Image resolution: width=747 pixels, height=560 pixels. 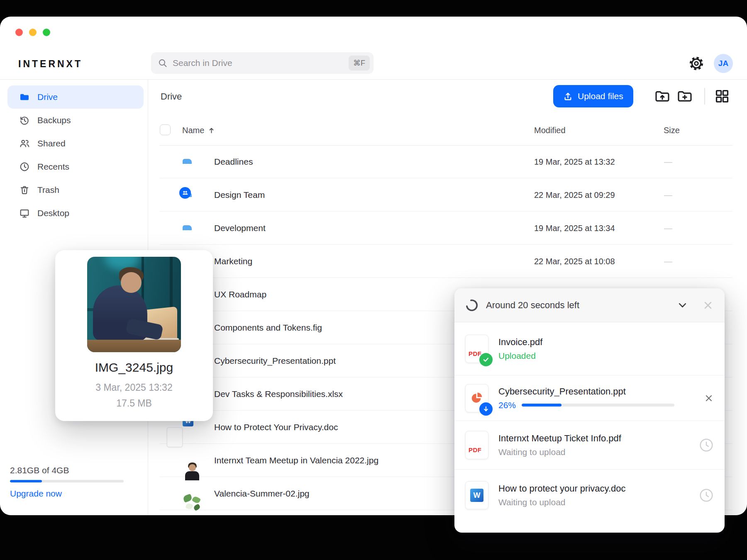 What do you see at coordinates (67, 481) in the screenshot?
I see `storage-progressbar` at bounding box center [67, 481].